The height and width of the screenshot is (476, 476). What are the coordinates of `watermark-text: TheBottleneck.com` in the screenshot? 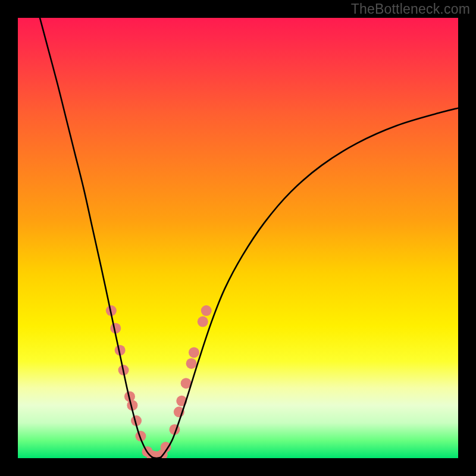 It's located at (411, 10).